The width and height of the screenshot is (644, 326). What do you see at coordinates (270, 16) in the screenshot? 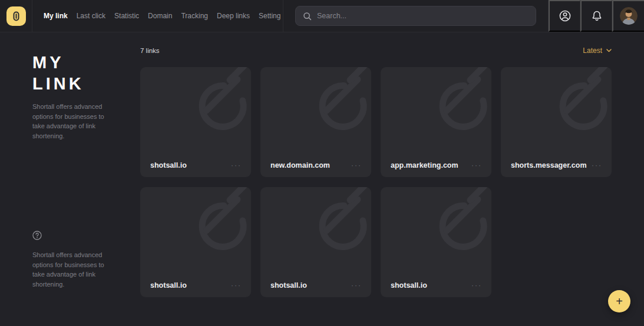
I see `nav-item-setting: Setting` at bounding box center [270, 16].